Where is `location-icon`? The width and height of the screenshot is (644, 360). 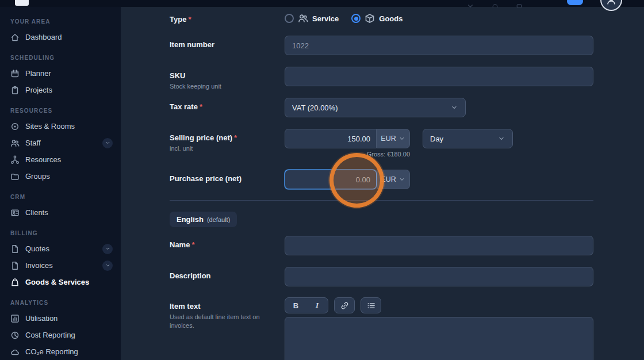 location-icon is located at coordinates (15, 127).